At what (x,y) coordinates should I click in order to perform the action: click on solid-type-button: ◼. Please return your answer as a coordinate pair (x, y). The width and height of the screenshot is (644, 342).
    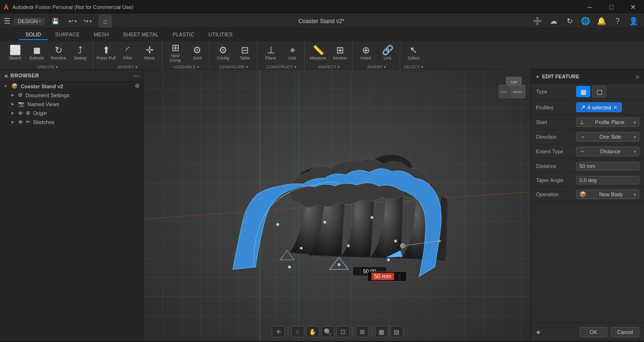
    Looking at the image, I should click on (583, 92).